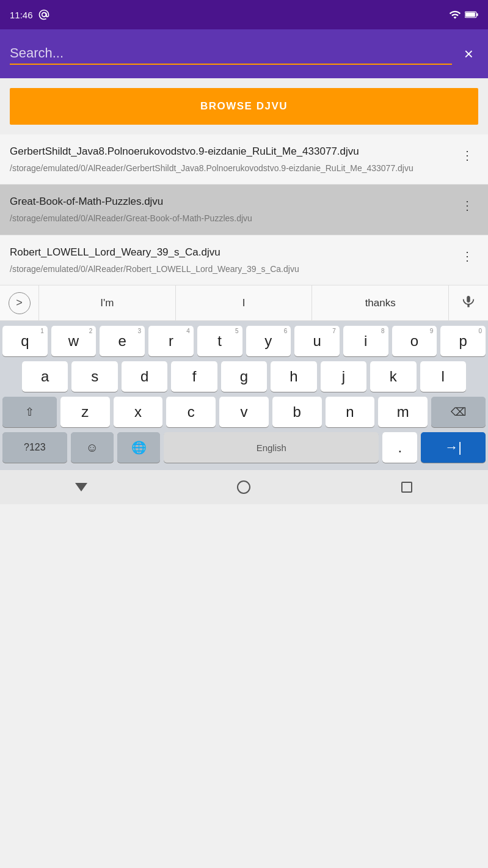 Image resolution: width=488 pixels, height=868 pixels. Describe the element at coordinates (107, 303) in the screenshot. I see `suggestion-im: I'm` at that location.